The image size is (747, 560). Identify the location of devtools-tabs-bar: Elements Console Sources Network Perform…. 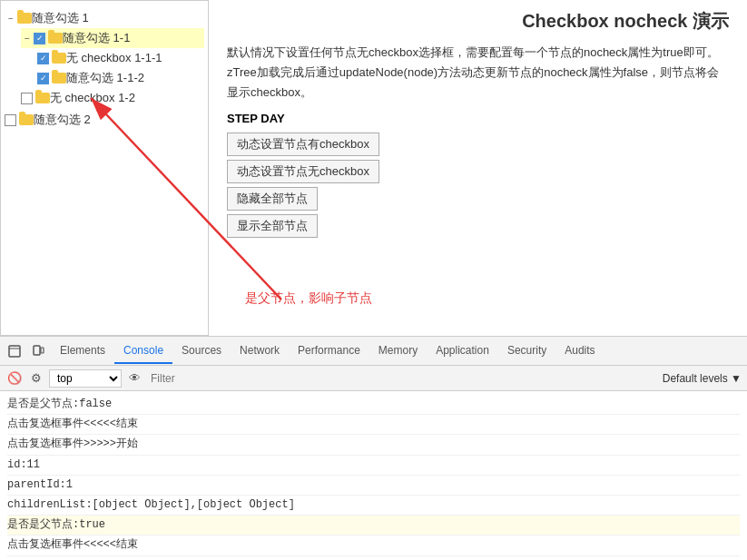
(374, 351).